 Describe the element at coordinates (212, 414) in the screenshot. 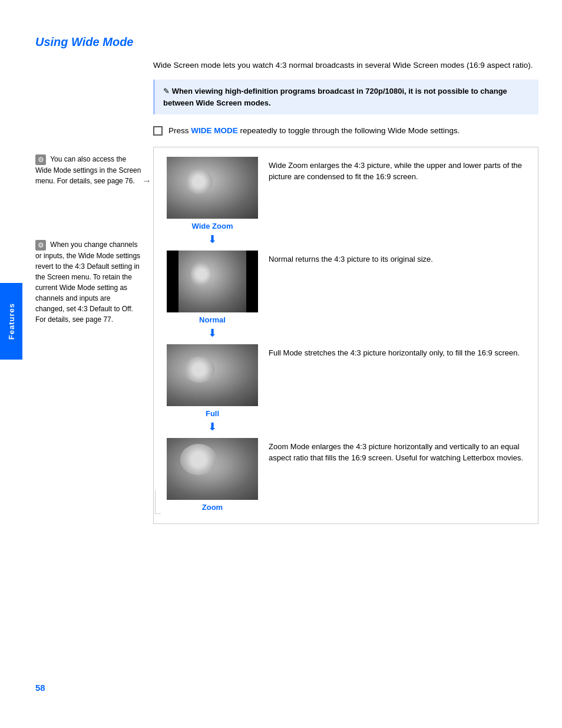

I see `full-label: Full` at that location.